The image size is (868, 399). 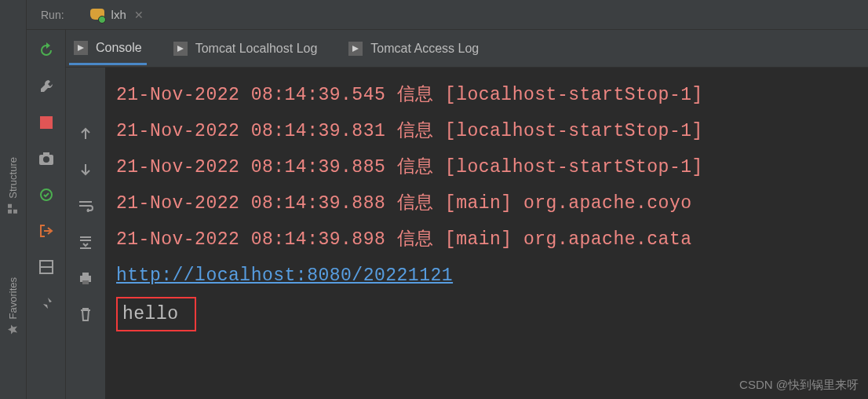 What do you see at coordinates (410, 131) in the screenshot?
I see `log-line: 21-Nov-2022 08:14:39.831 信息 [localhost-s…` at bounding box center [410, 131].